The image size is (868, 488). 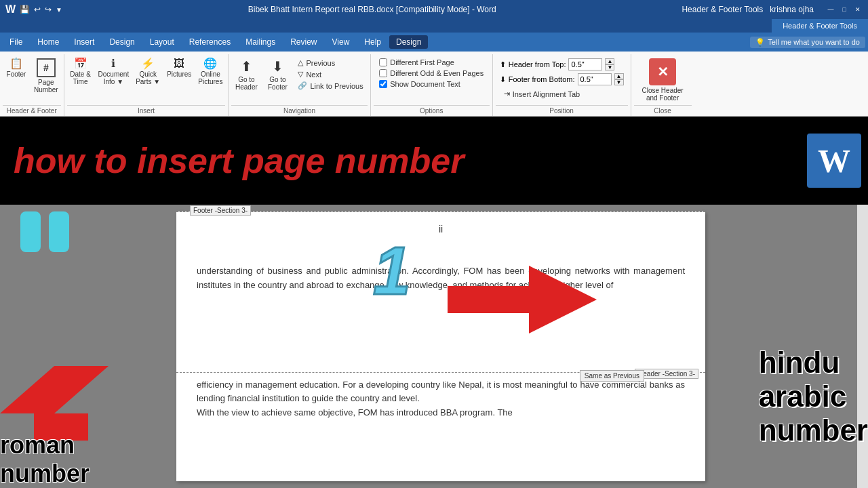 What do you see at coordinates (278, 66) in the screenshot?
I see `go-to-footer-icon: ⬇` at bounding box center [278, 66].